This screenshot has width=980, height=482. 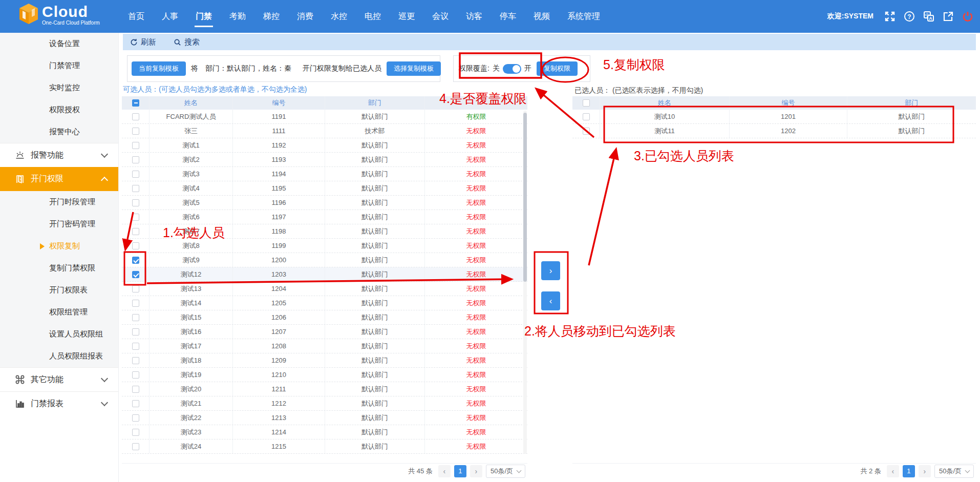 I want to click on help-icon: ?, so click(x=909, y=16).